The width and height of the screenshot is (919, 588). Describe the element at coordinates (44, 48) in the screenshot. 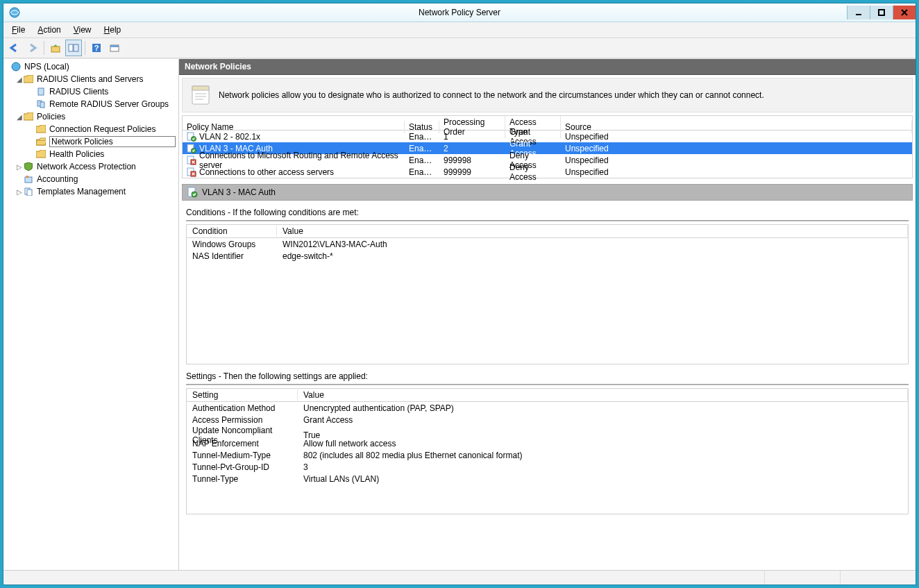

I see `toolbar-separator` at that location.